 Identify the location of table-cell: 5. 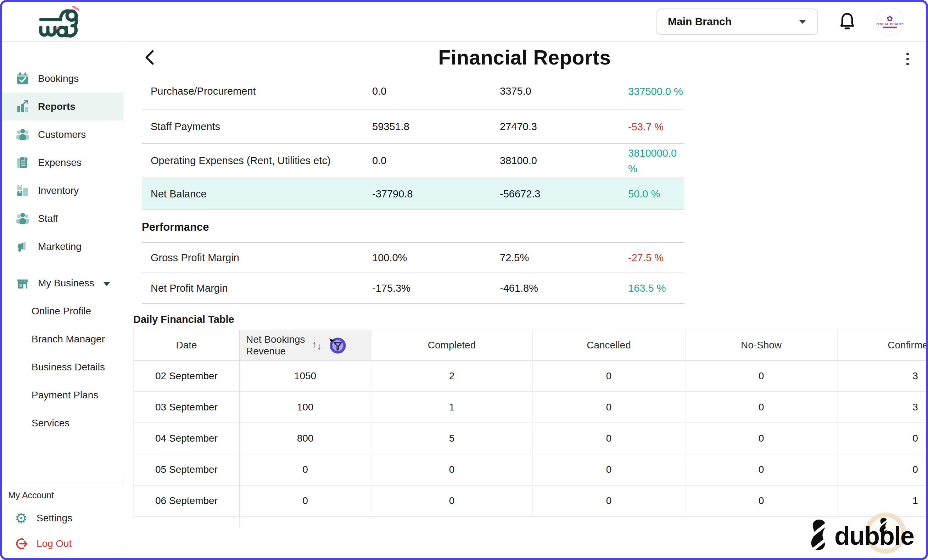
(452, 439).